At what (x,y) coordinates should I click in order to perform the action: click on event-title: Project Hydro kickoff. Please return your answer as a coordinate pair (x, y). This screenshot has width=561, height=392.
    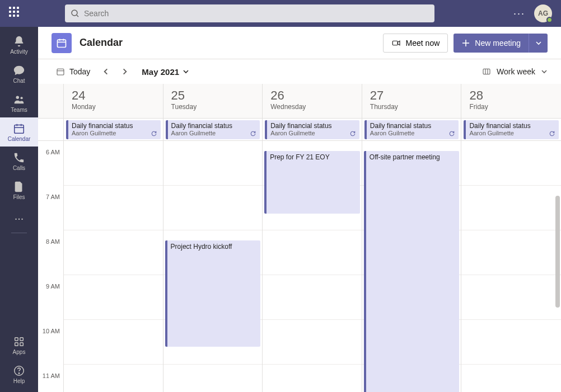
    Looking at the image, I should click on (214, 247).